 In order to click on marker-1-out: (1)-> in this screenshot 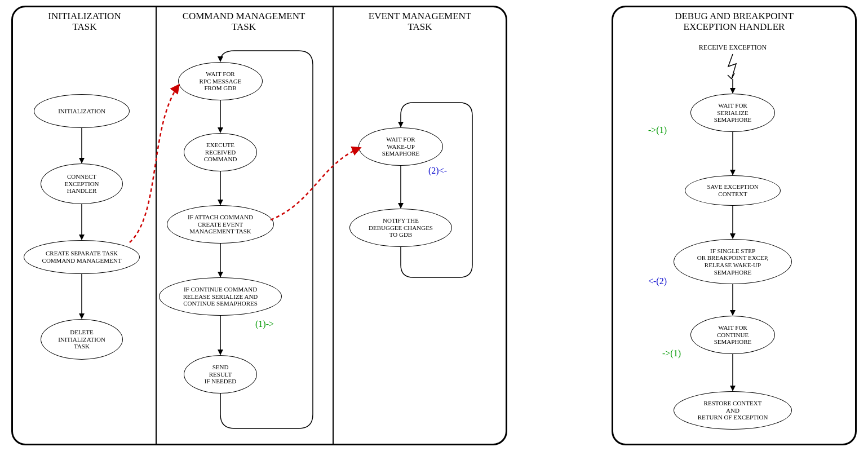, I will do `click(265, 324)`.